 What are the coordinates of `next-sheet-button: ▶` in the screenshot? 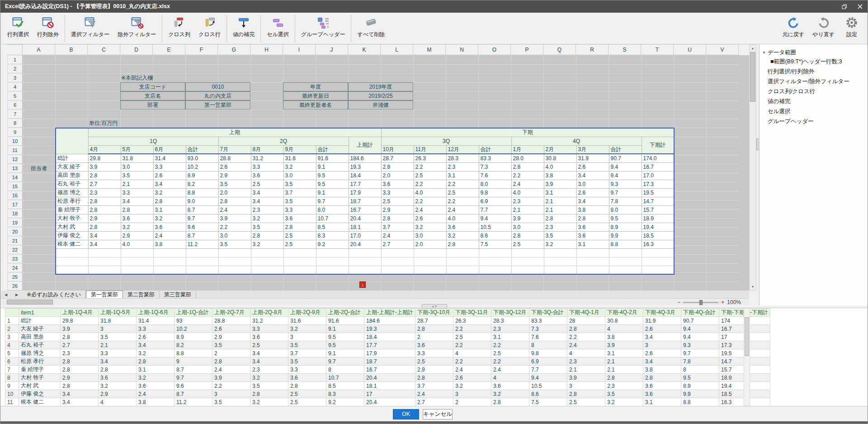 It's located at (17, 295).